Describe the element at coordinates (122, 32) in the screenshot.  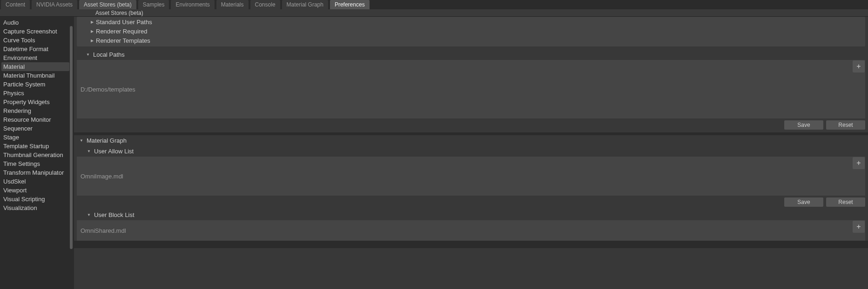
I see `tree-label: Renderer Required` at that location.